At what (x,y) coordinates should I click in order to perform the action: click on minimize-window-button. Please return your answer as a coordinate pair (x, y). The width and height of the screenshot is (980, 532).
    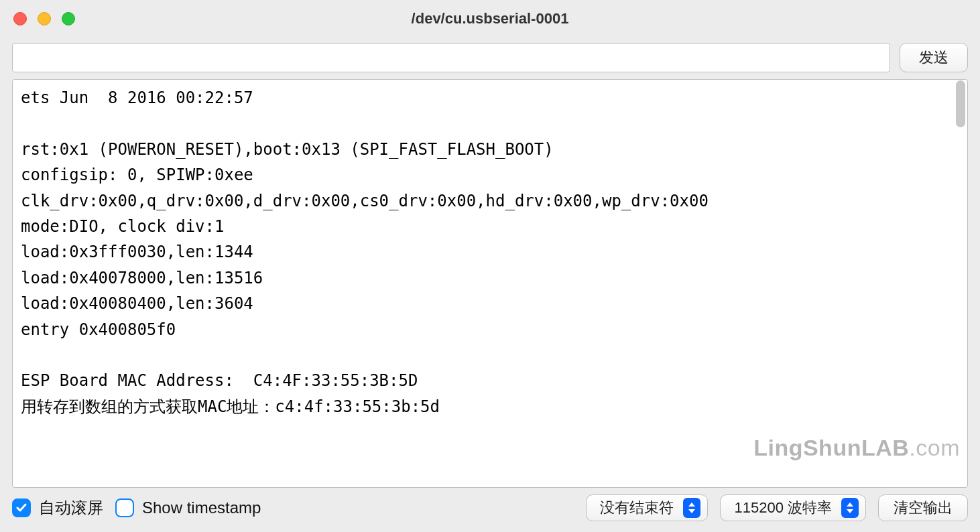
    Looking at the image, I should click on (44, 19).